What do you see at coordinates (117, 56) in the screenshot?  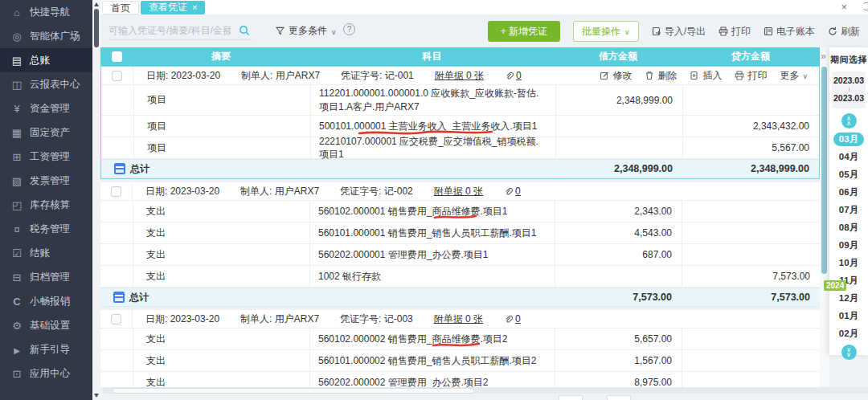 I see `select-all-checkbox` at bounding box center [117, 56].